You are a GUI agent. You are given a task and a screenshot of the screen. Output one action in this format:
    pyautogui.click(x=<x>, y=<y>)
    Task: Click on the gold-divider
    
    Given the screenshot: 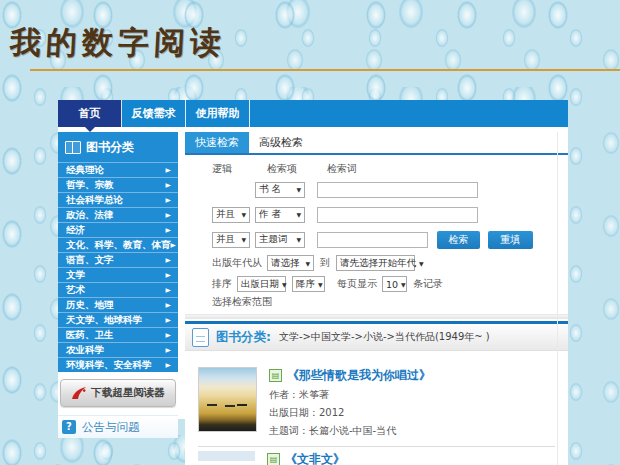 What is the action you would take?
    pyautogui.click(x=325, y=70)
    